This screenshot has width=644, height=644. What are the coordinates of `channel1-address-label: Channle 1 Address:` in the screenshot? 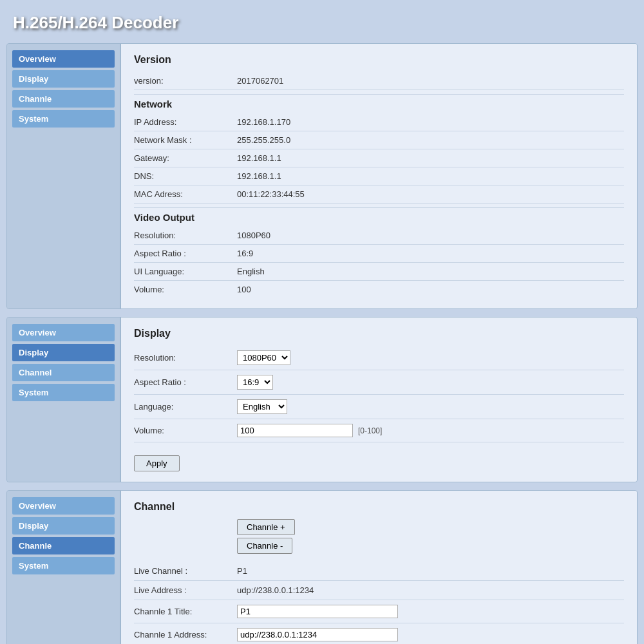 It's located at (185, 635).